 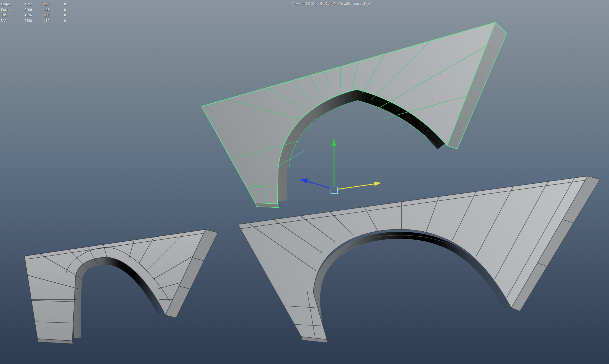 What do you see at coordinates (34, 12) in the screenshot?
I see `polycount-hud: Edges: 4997 289 0 Faces: 2499 145 0 Tris…` at bounding box center [34, 12].